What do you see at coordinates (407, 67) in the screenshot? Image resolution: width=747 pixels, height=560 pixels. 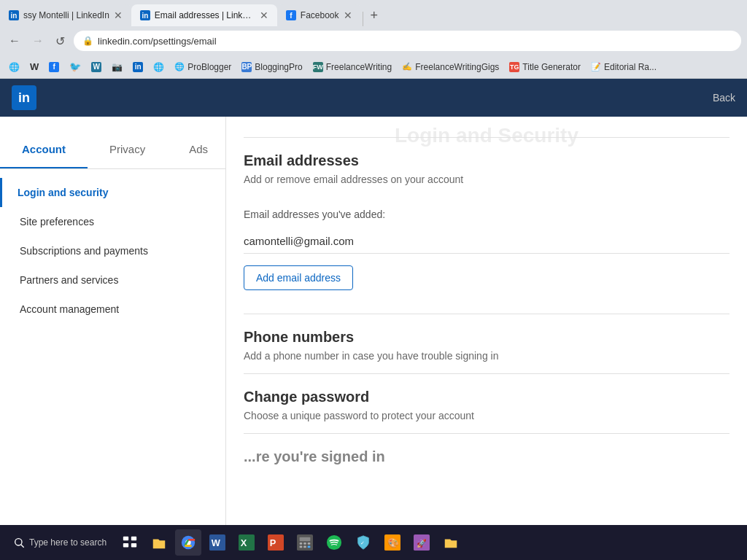 I see `fwg-icon: ✍` at bounding box center [407, 67].